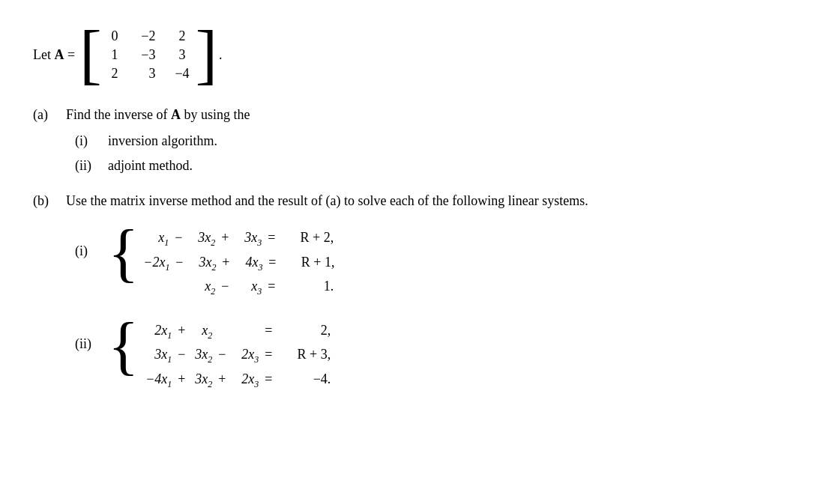 Image resolution: width=814 pixels, height=504 pixels. Describe the element at coordinates (112, 73) in the screenshot. I see `cell-20: 2` at that location.